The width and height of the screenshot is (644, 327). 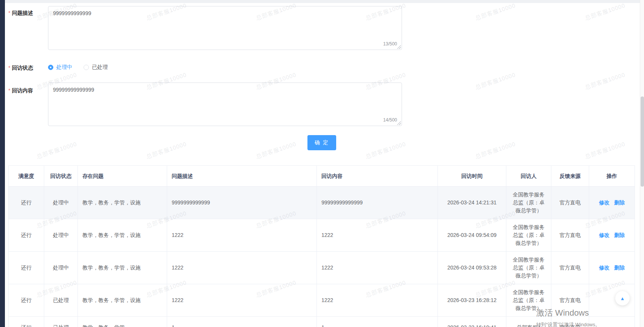 I want to click on scrollbar-thumb, so click(x=642, y=142).